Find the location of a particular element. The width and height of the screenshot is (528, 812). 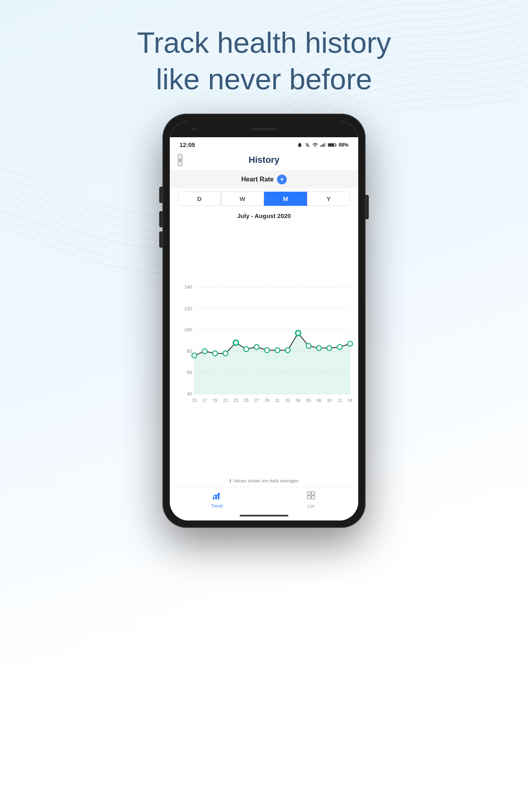

chart-area: 140 120 100 80 60 40 15 17 19 21 23 25 is located at coordinates (264, 348).